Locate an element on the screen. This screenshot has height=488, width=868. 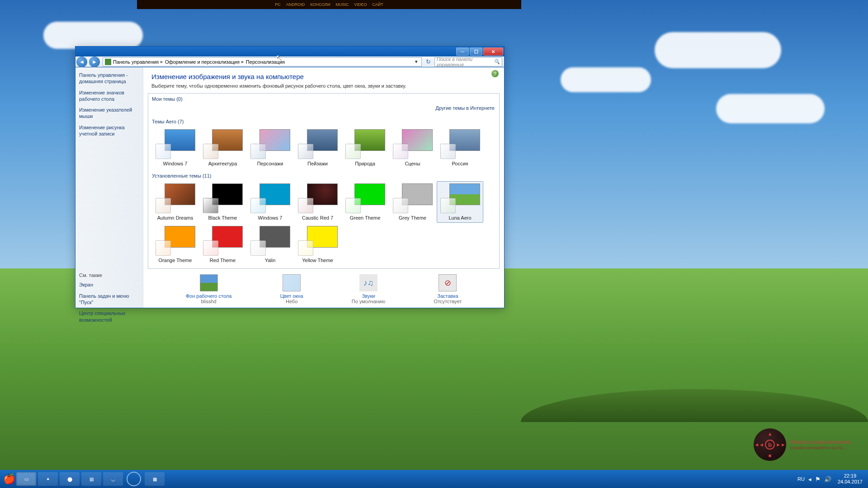
theme-item: Природа is located at coordinates (365, 148).